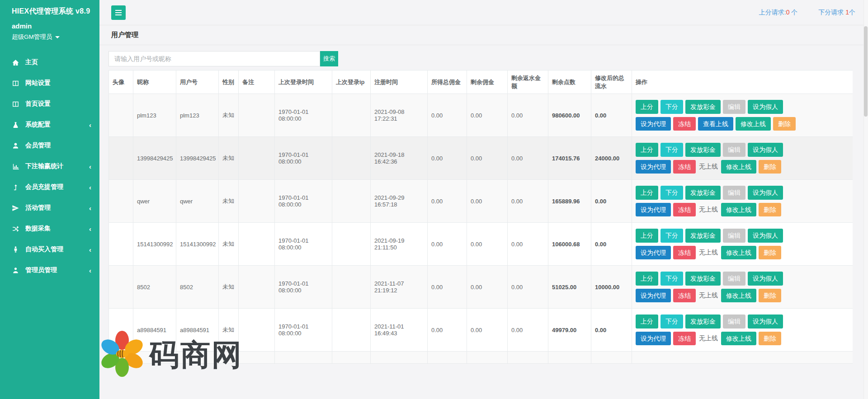 Image resolution: width=868 pixels, height=399 pixels. I want to click on scrollbar-thumb, so click(866, 71).